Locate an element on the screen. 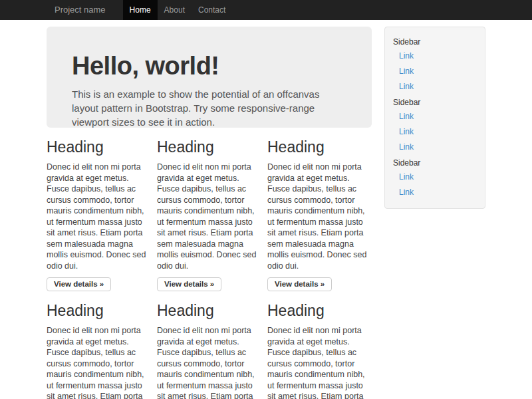 The height and width of the screenshot is (399, 532). nav-item-contact: Contact is located at coordinates (211, 10).